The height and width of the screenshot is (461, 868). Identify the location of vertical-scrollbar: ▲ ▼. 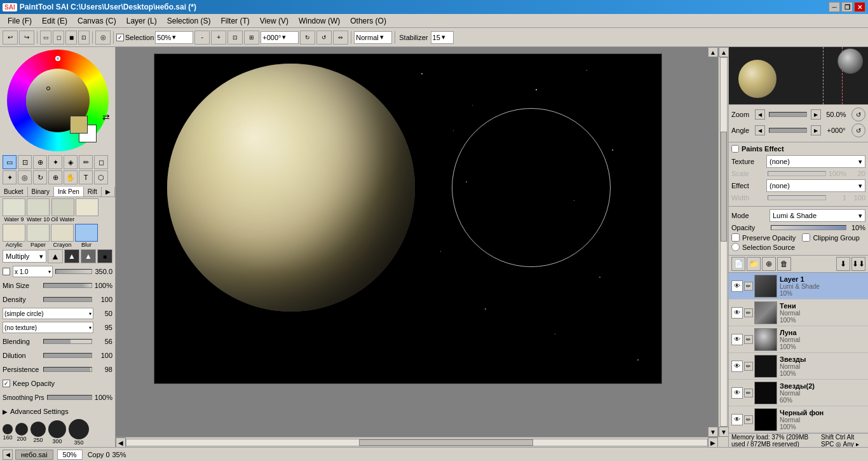
(723, 242).